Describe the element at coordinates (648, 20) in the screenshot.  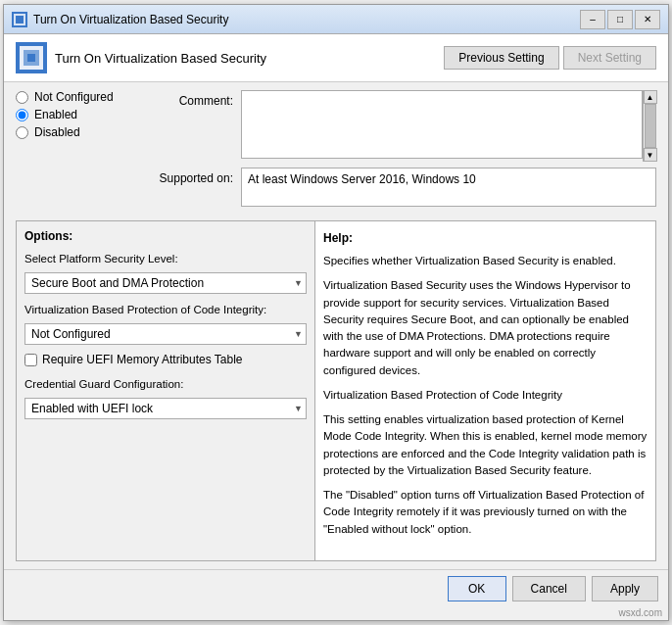
I see `close-button: ✕` at that location.